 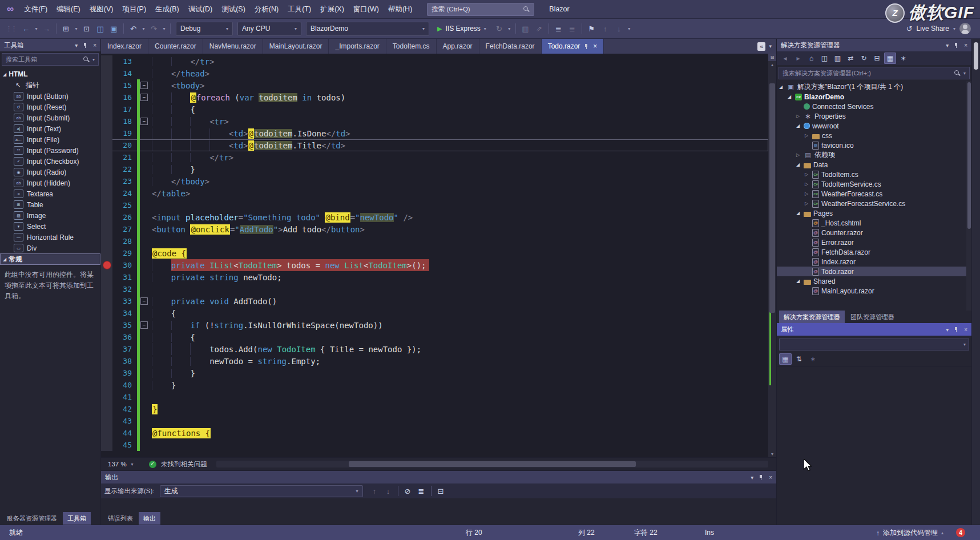 What do you see at coordinates (874, 213) in the screenshot?
I see `tree-item-pages: ◢Pages` at bounding box center [874, 213].